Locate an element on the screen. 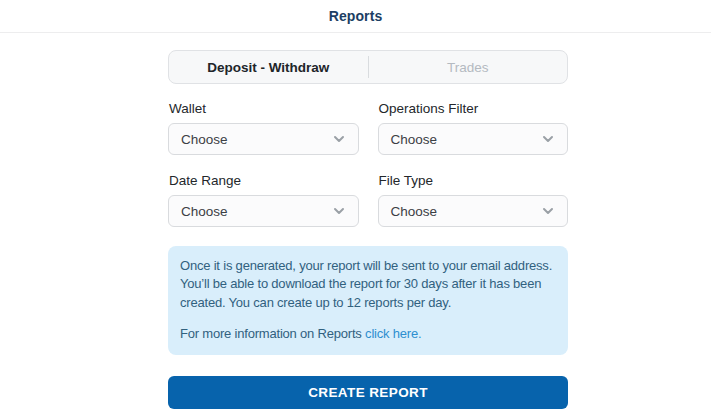 The image size is (711, 419). page-title: Reports is located at coordinates (356, 16).